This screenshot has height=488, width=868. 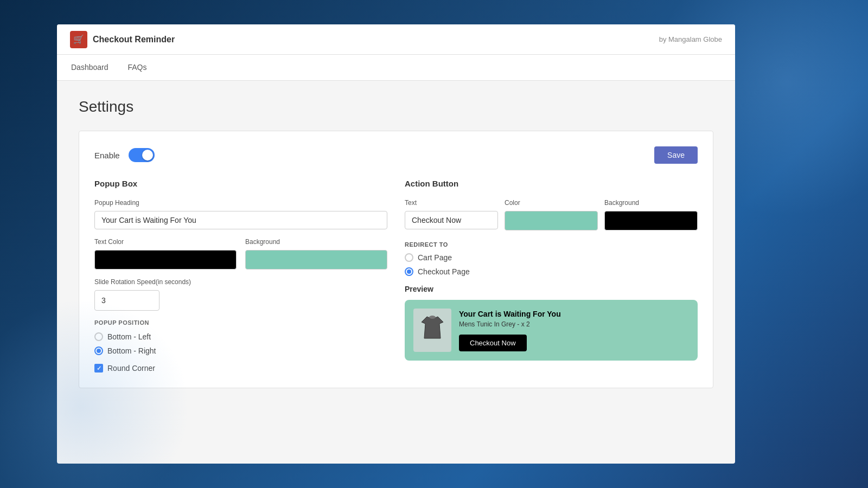 What do you see at coordinates (241, 323) in the screenshot?
I see `position-label: POPUP POSITION` at bounding box center [241, 323].